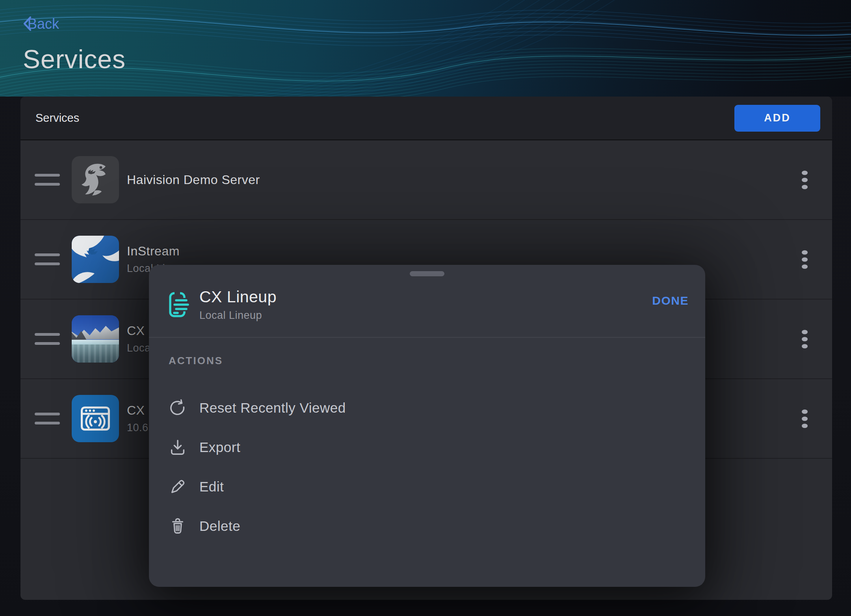 This screenshot has width=851, height=616. Describe the element at coordinates (41, 24) in the screenshot. I see `back-button: Back` at that location.